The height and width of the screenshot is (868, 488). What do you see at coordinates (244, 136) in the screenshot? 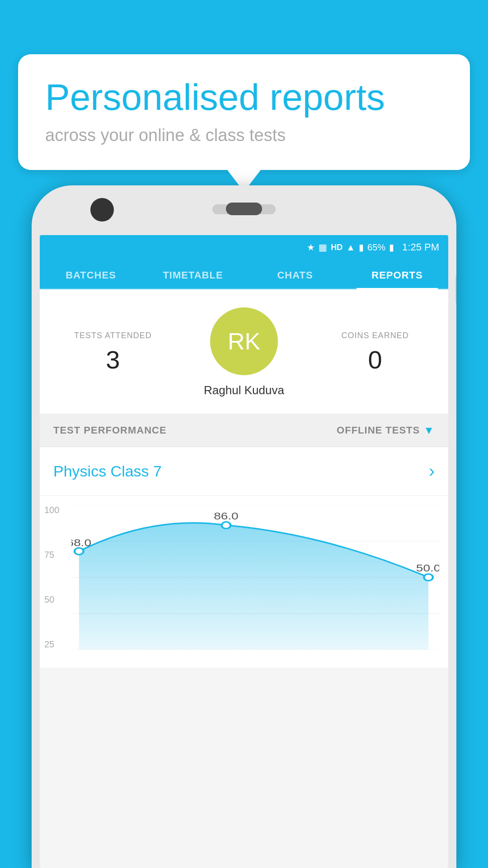
I see `bubble-subtitle: across your online & class tests` at bounding box center [244, 136].